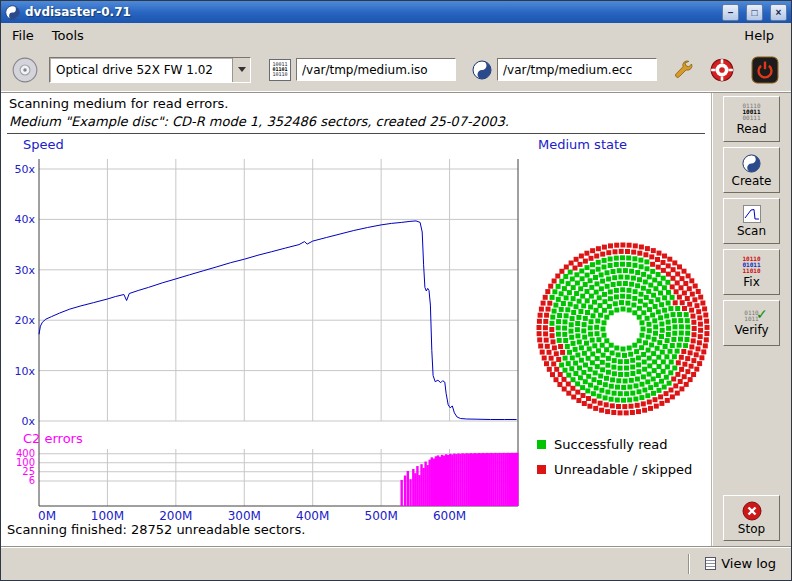 This screenshot has width=792, height=581. I want to click on view-log-label: View log, so click(748, 564).